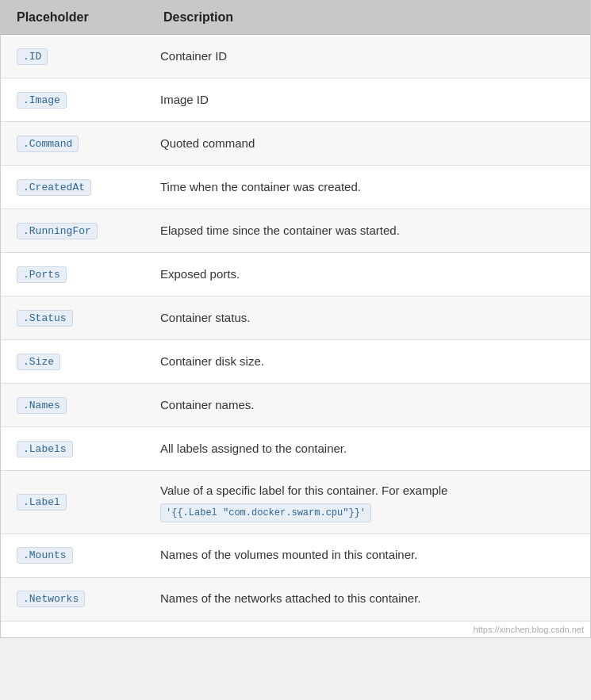 The image size is (591, 700). I want to click on placeholder-cell: .RunningFor, so click(75, 231).